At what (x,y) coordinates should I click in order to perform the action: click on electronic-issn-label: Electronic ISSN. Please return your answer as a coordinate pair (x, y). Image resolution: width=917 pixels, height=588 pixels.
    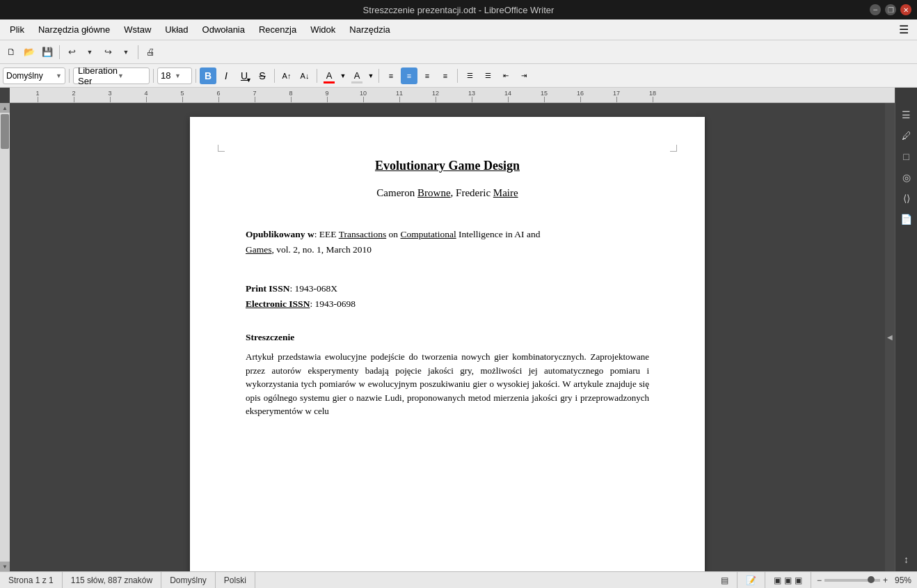
    Looking at the image, I should click on (278, 303).